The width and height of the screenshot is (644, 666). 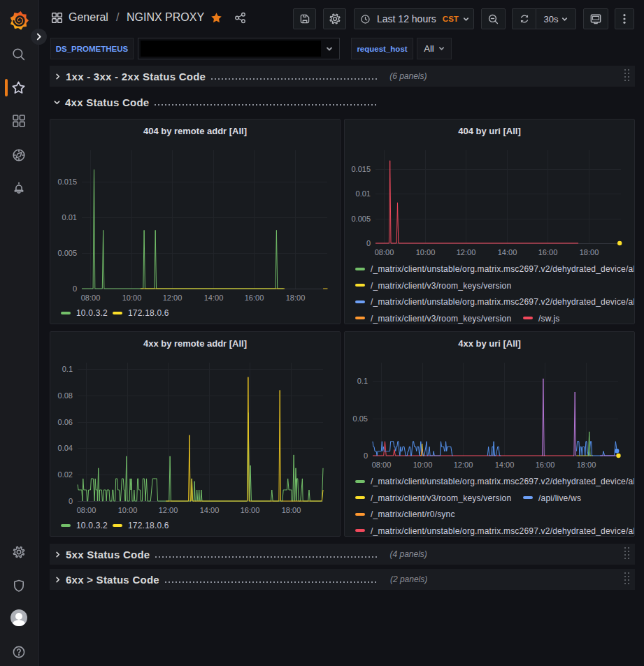 I want to click on svg-text: 0.06, so click(x=66, y=422).